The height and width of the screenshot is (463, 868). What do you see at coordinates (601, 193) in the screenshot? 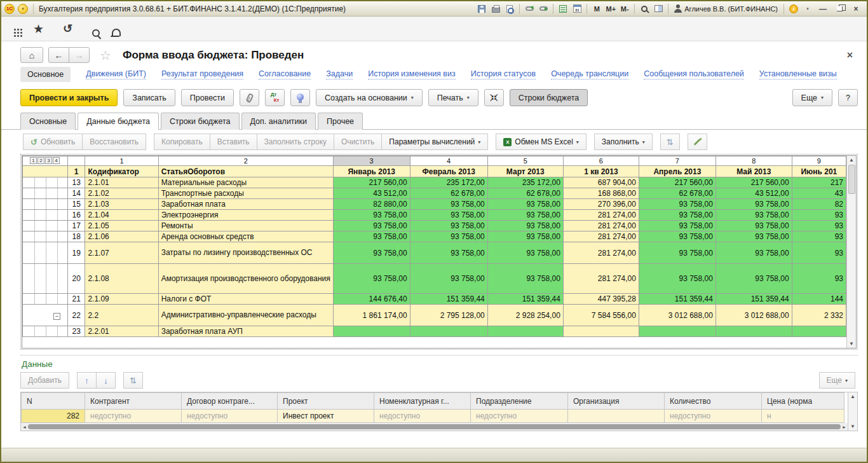
I see `cell-value: 168 868,00` at bounding box center [601, 193].